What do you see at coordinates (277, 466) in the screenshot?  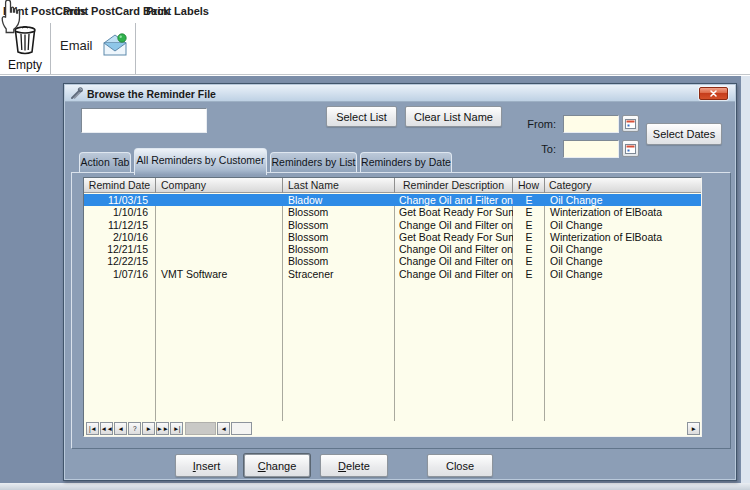 I see `change-button: Change` at bounding box center [277, 466].